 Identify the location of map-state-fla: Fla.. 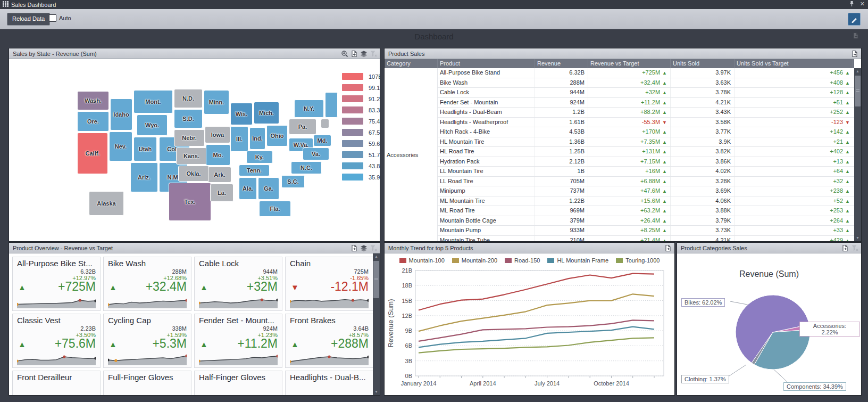
(275, 209).